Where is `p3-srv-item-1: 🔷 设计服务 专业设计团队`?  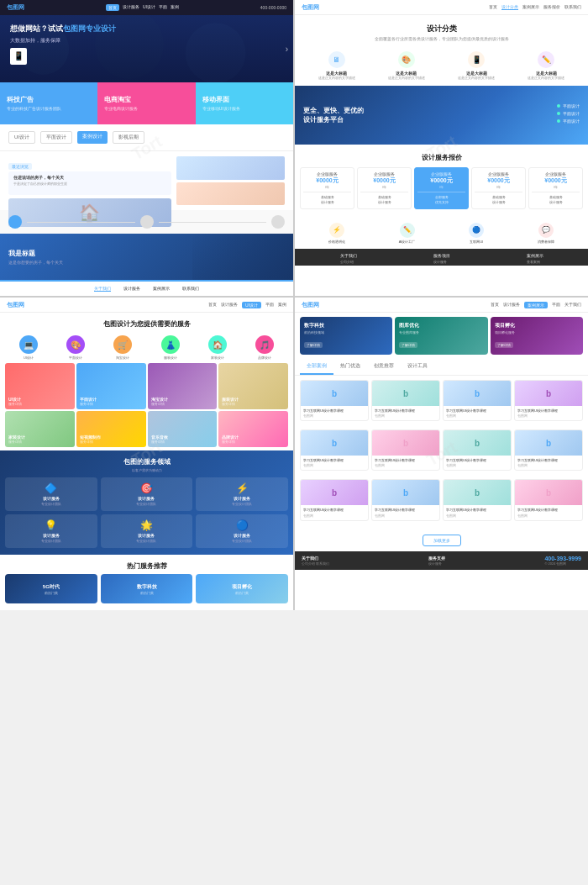
p3-srv-item-1: 🔷 设计服务 专业设计团队 is located at coordinates (51, 494).